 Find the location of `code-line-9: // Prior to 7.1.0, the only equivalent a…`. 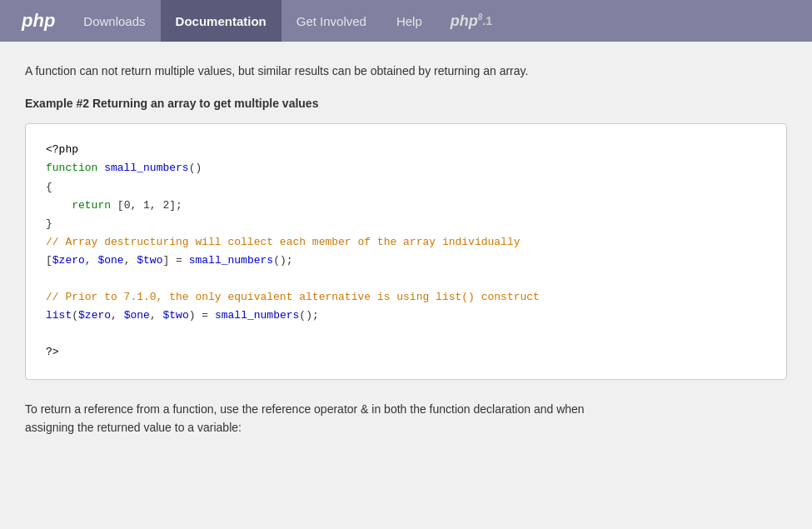

code-line-9: // Prior to 7.1.0, the only equivalent a… is located at coordinates (406, 297).